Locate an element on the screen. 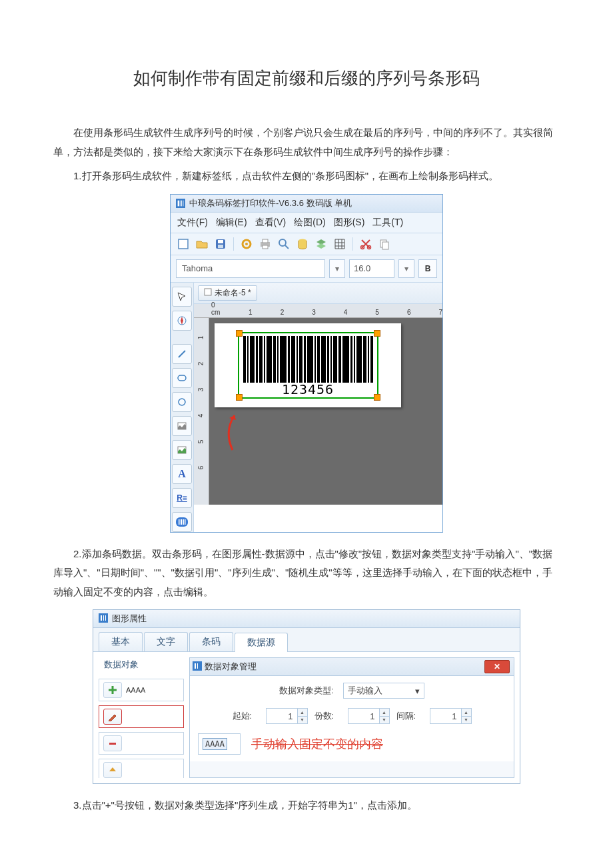 This screenshot has height=868, width=613. compass-tool-icon is located at coordinates (182, 321).